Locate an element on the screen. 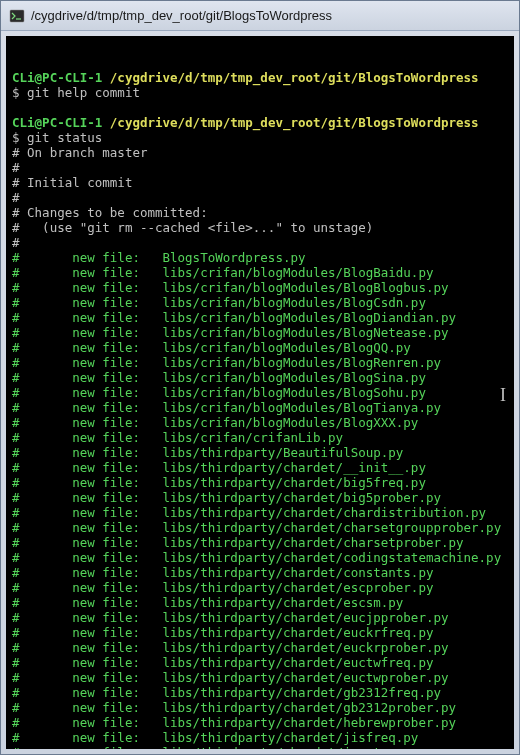 The height and width of the screenshot is (755, 520). cygwin-icon is located at coordinates (17, 16).